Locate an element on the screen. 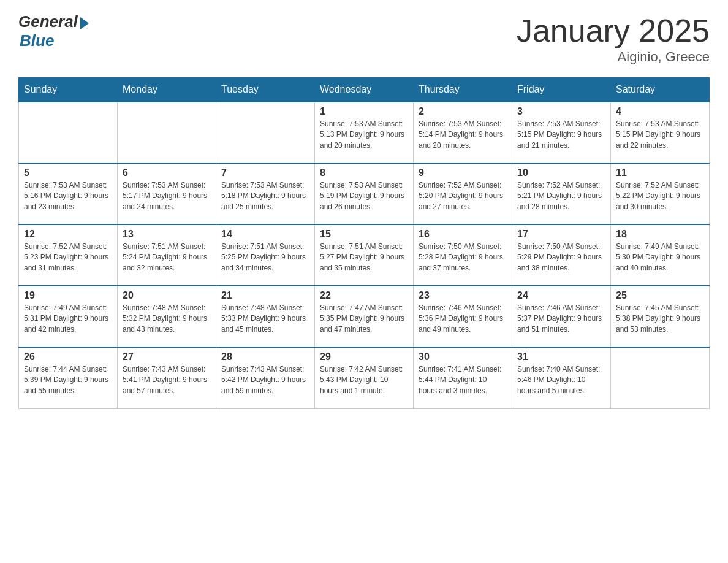  day-info: Sunrise: 7:53 AM Sunset: 5:13 PM Dayligh… is located at coordinates (364, 135).